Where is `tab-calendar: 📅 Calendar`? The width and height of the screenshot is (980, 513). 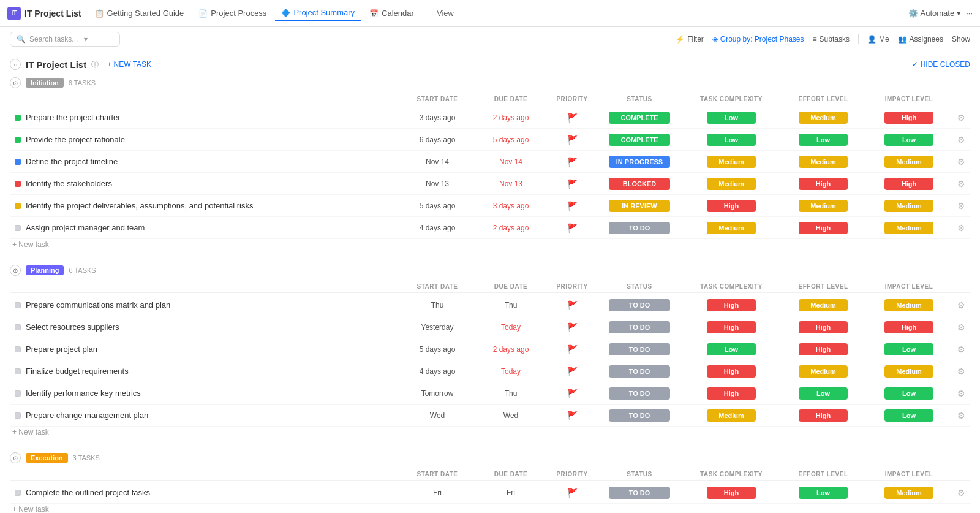
tab-calendar: 📅 Calendar is located at coordinates (392, 13).